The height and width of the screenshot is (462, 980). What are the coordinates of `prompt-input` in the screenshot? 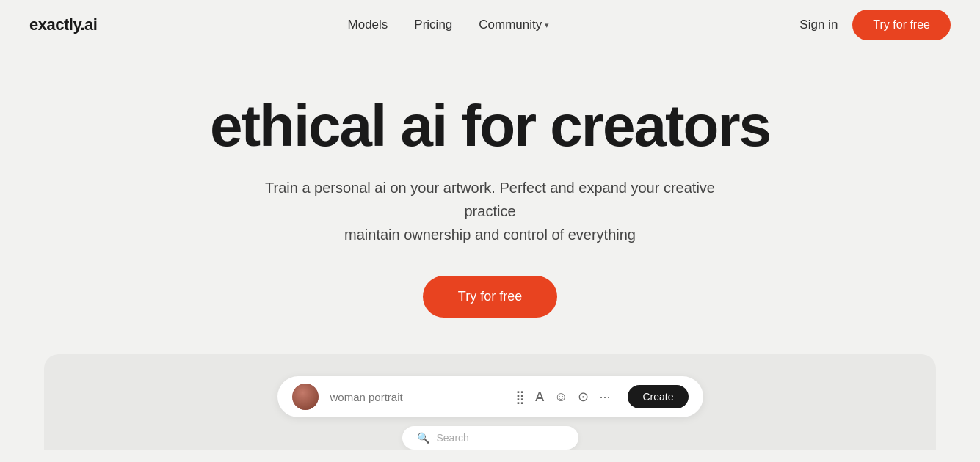 It's located at (417, 397).